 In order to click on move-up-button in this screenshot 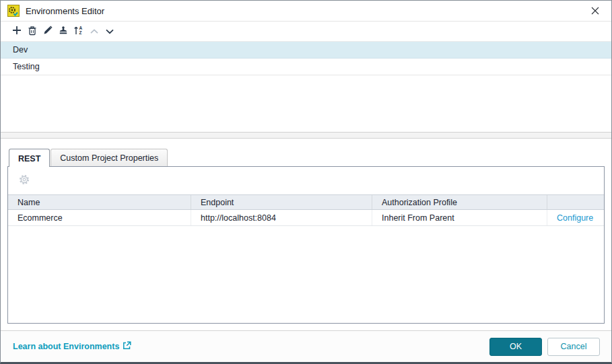, I will do `click(94, 32)`.